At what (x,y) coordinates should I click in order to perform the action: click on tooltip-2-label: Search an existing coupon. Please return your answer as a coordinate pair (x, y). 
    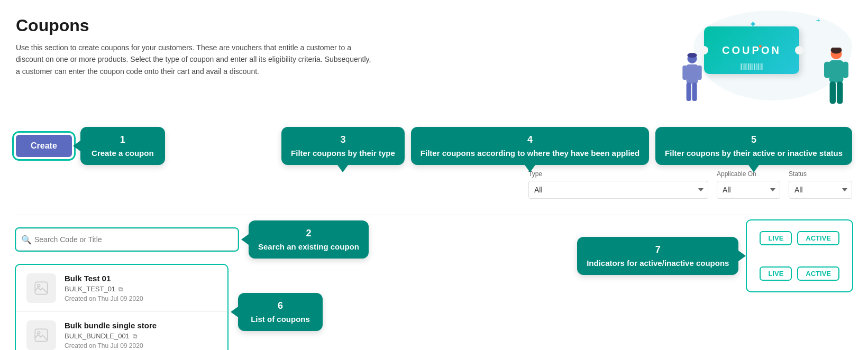
    Looking at the image, I should click on (309, 246).